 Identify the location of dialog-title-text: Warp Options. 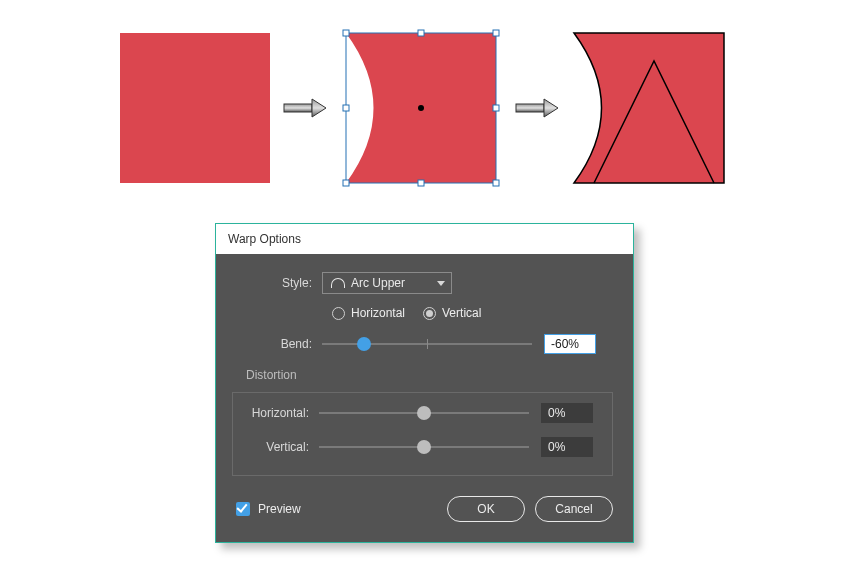
(264, 239).